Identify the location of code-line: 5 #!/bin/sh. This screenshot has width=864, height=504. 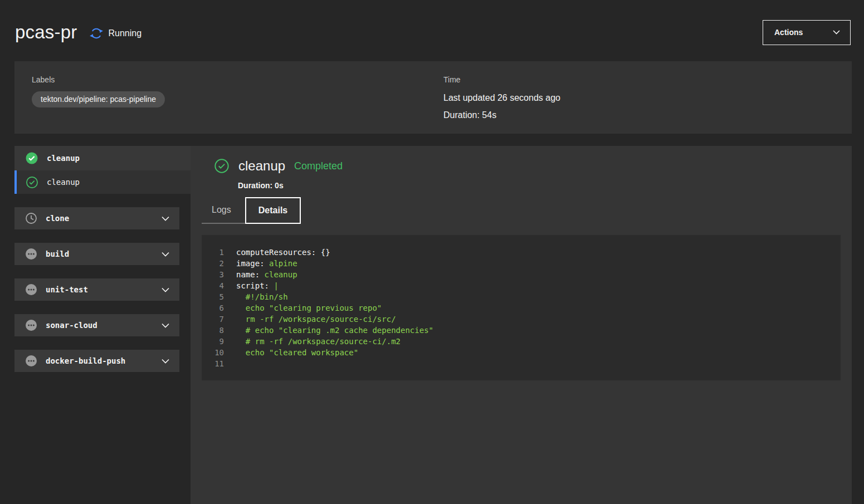
(521, 297).